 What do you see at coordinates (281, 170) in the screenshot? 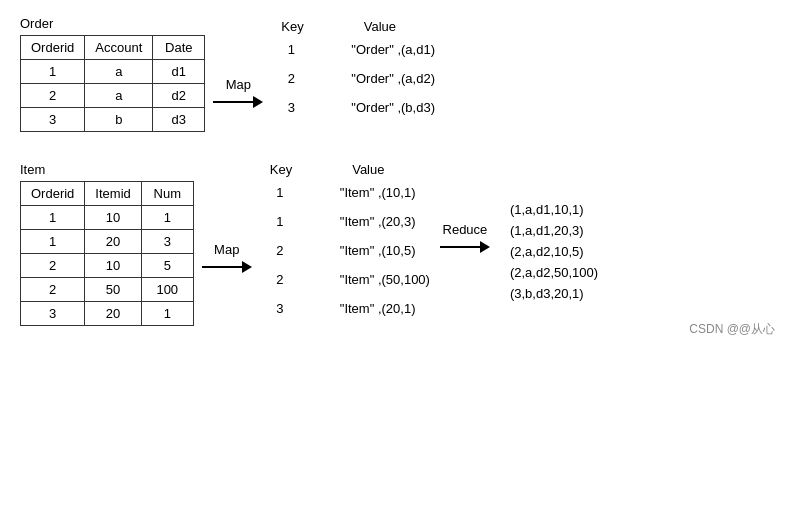
I see `item-kv-key-header: Key` at bounding box center [281, 170].